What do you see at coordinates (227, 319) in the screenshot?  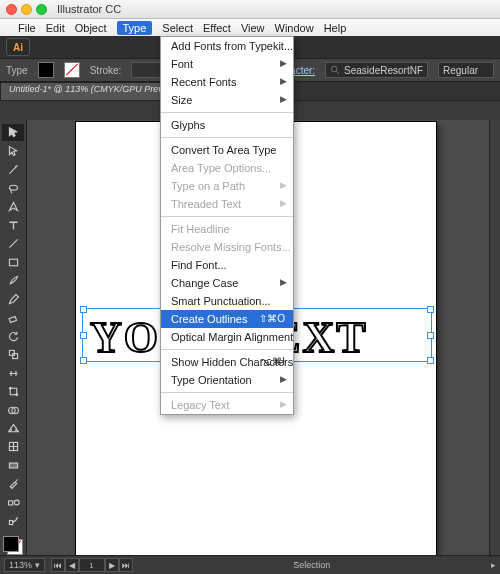 I see `menu-create-outlines: Create Outlines ⇧⌘O` at bounding box center [227, 319].